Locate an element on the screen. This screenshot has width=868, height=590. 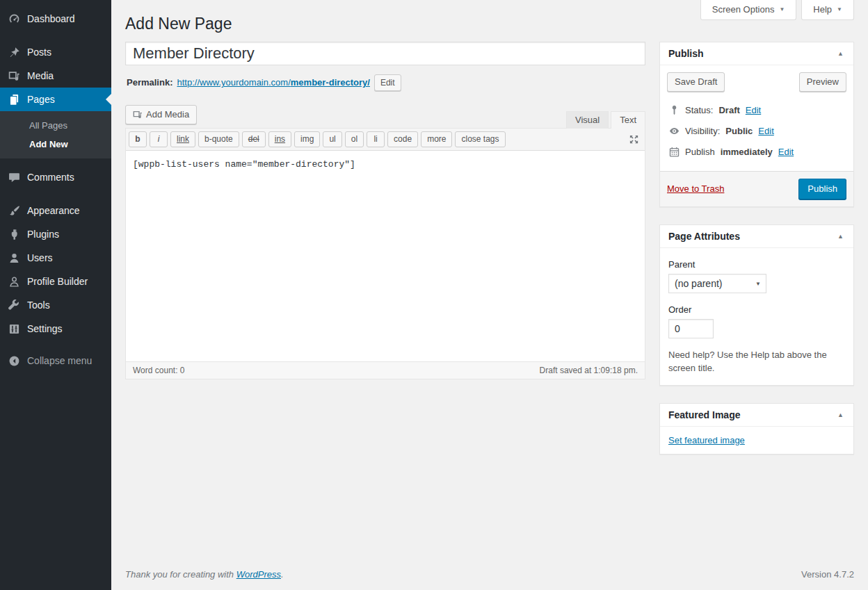
sidebar-item-settings: Settings is located at coordinates (56, 329).